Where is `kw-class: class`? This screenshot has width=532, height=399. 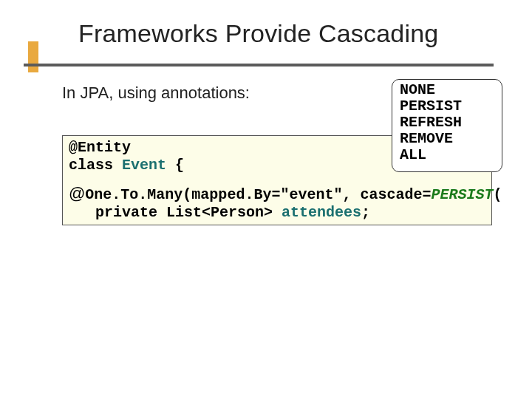
kw-class: class is located at coordinates (95, 166).